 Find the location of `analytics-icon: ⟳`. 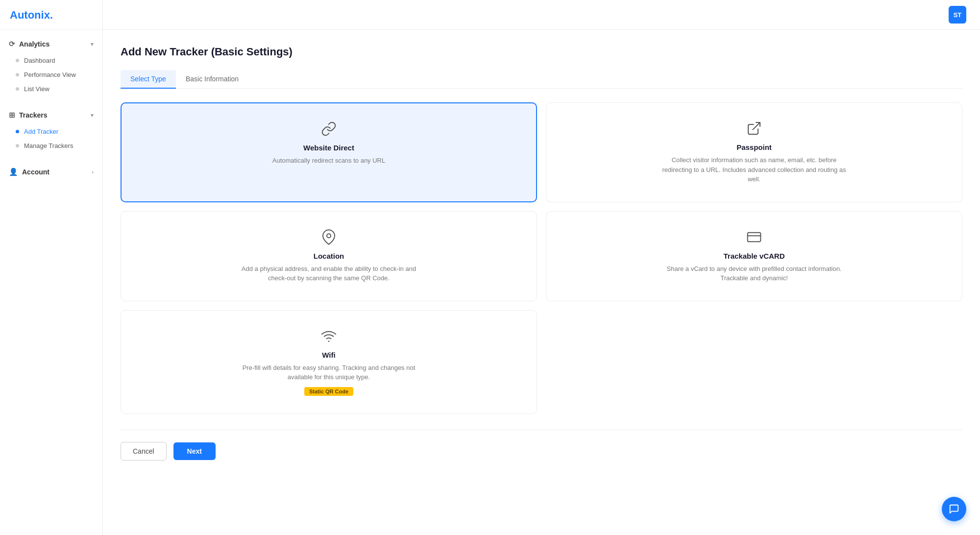

analytics-icon: ⟳ is located at coordinates (12, 44).